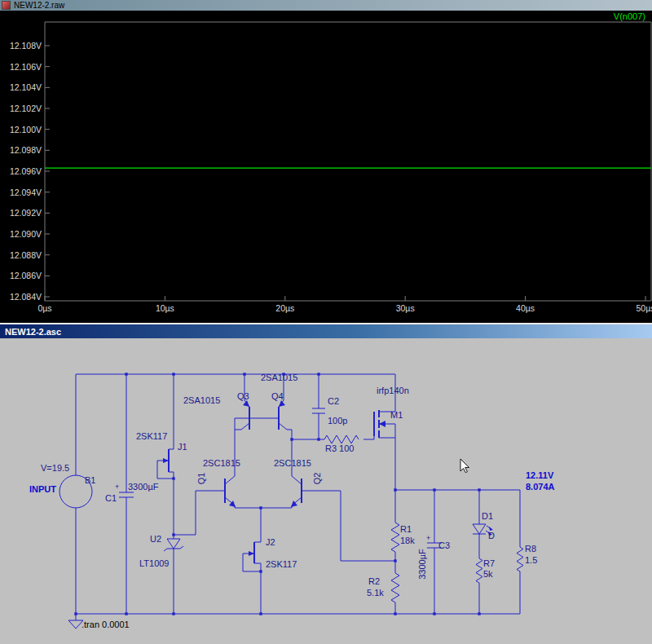 Image resolution: width=652 pixels, height=644 pixels. Describe the element at coordinates (520, 559) in the screenshot. I see `component-r8` at that location.